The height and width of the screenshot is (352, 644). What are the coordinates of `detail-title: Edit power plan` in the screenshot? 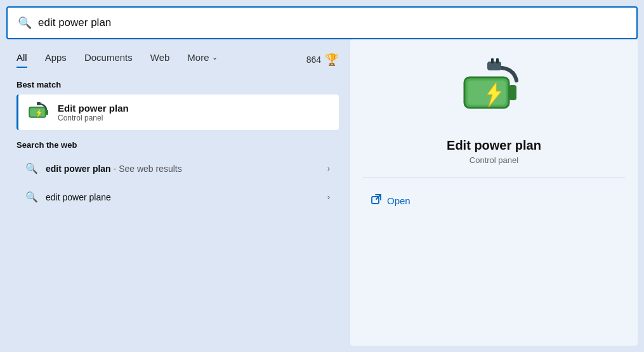 It's located at (494, 146).